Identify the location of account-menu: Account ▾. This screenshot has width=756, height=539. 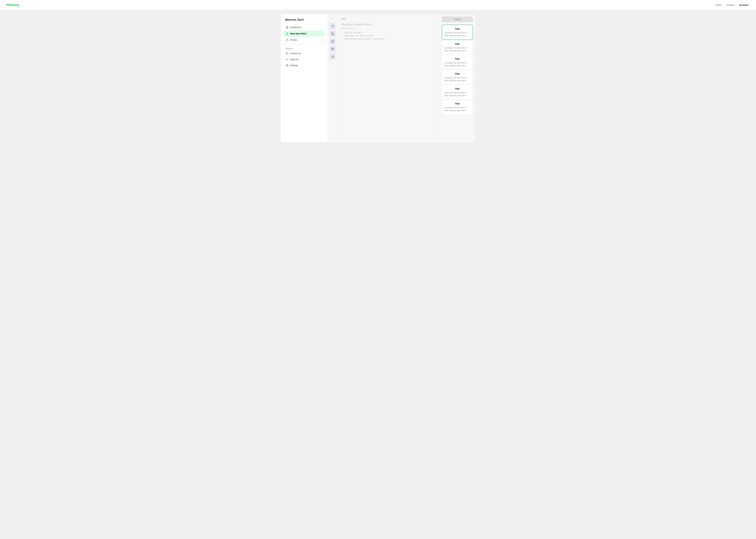
(744, 5).